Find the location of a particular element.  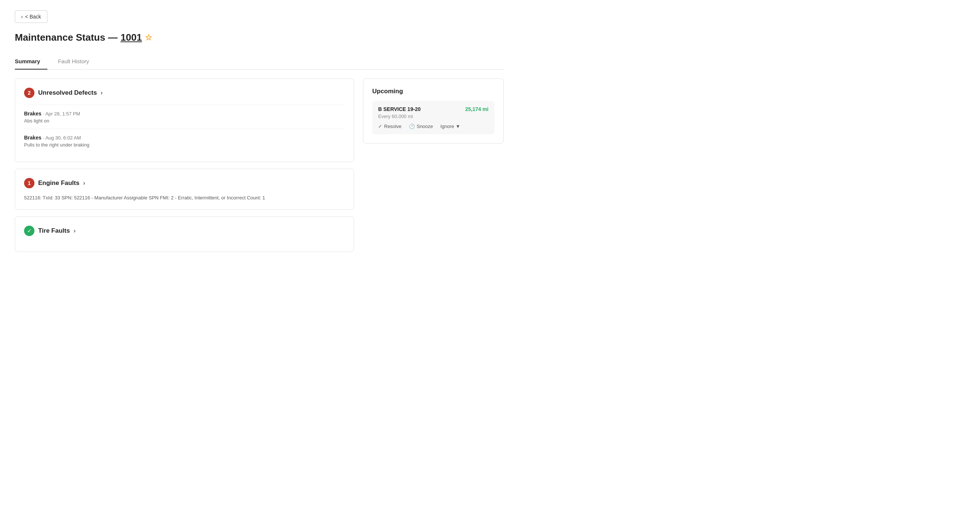

favorite-star-icon: ☆ is located at coordinates (148, 38).